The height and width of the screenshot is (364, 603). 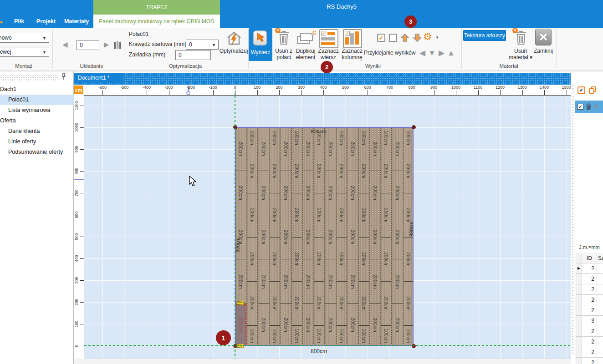 What do you see at coordinates (99, 78) in the screenshot?
I see `document-tab: Document1 *` at bounding box center [99, 78].